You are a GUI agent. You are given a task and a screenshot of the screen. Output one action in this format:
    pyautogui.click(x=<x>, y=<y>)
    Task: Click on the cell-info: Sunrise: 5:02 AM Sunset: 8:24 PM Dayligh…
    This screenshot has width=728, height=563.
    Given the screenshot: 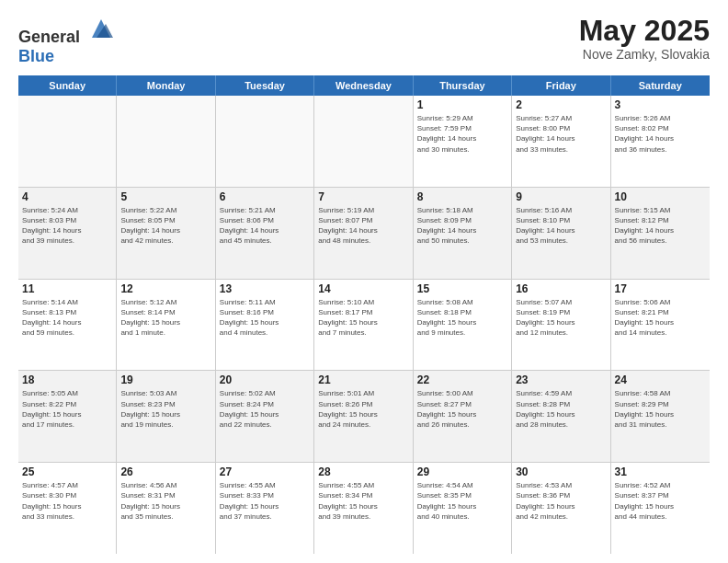 What is the action you would take?
    pyautogui.click(x=265, y=408)
    